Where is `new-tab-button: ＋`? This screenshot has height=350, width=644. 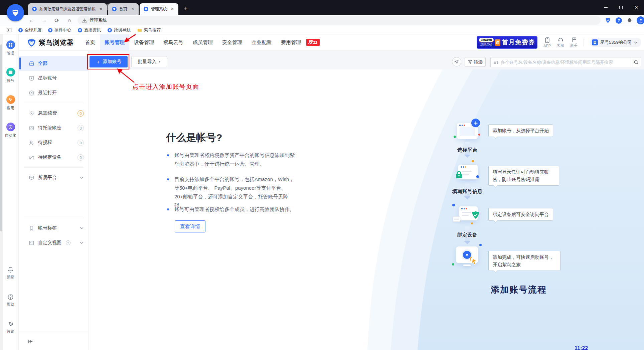
new-tab-button: ＋ is located at coordinates (186, 8).